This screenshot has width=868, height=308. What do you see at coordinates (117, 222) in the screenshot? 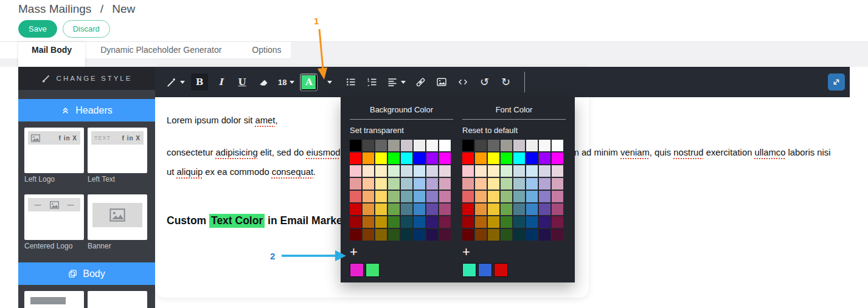
I see `template-banner: Banner` at bounding box center [117, 222].